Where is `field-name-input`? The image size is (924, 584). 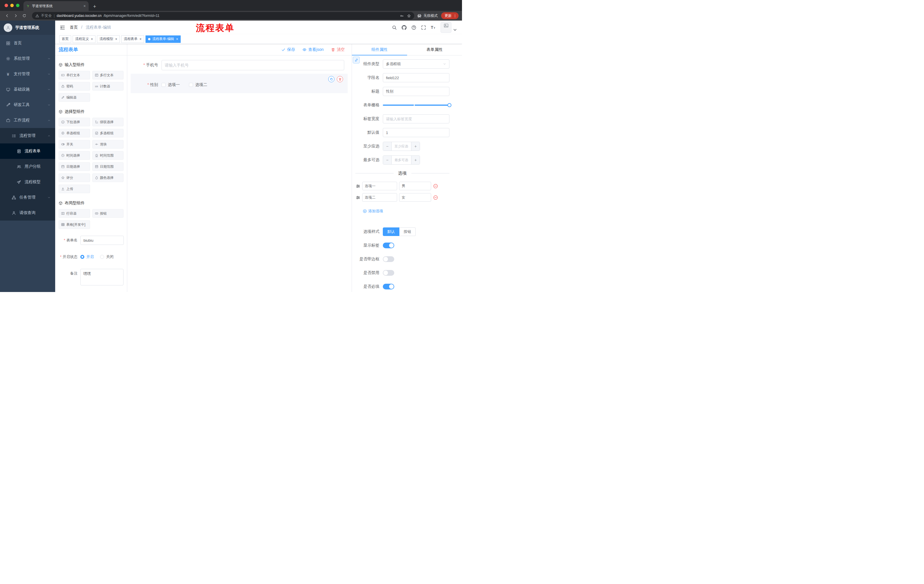
field-name-input is located at coordinates (416, 78).